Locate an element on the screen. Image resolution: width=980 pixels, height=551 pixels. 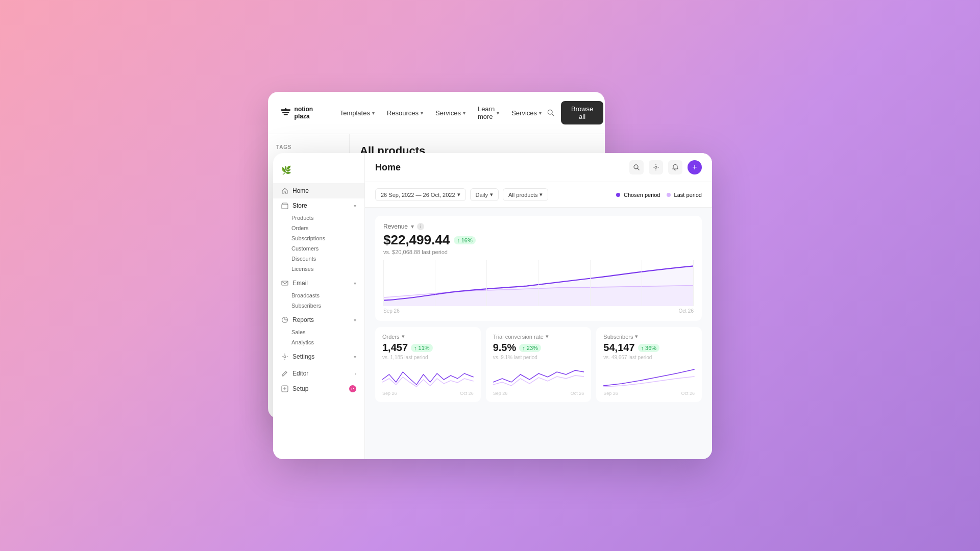
orders-chart is located at coordinates (428, 377).